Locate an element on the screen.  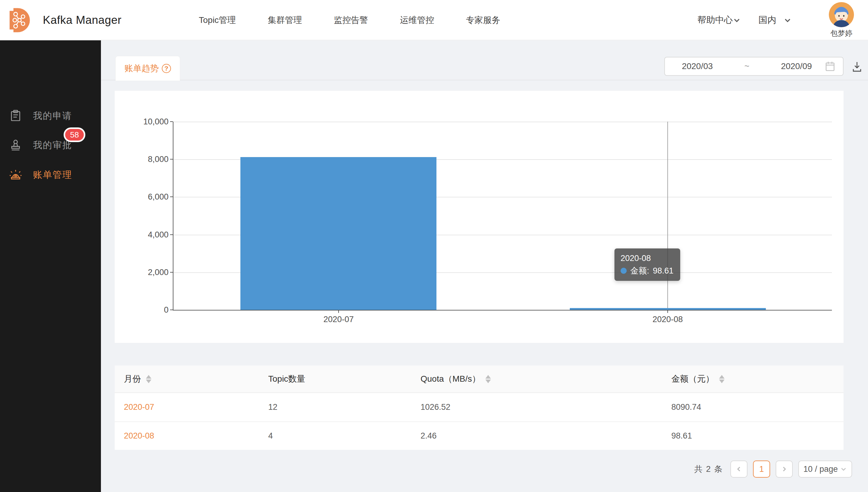
sidebar-item-label: 账单管理 is located at coordinates (53, 175).